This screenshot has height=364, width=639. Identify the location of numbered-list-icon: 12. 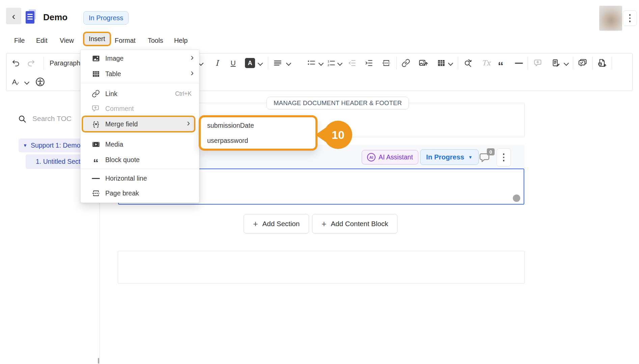
(331, 63).